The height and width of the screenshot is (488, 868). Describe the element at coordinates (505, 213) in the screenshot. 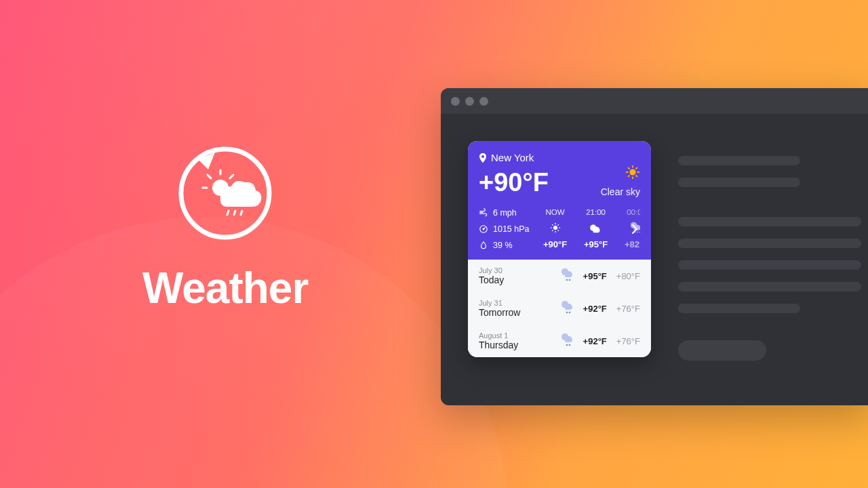

I see `metric-wind: 6 mph` at that location.